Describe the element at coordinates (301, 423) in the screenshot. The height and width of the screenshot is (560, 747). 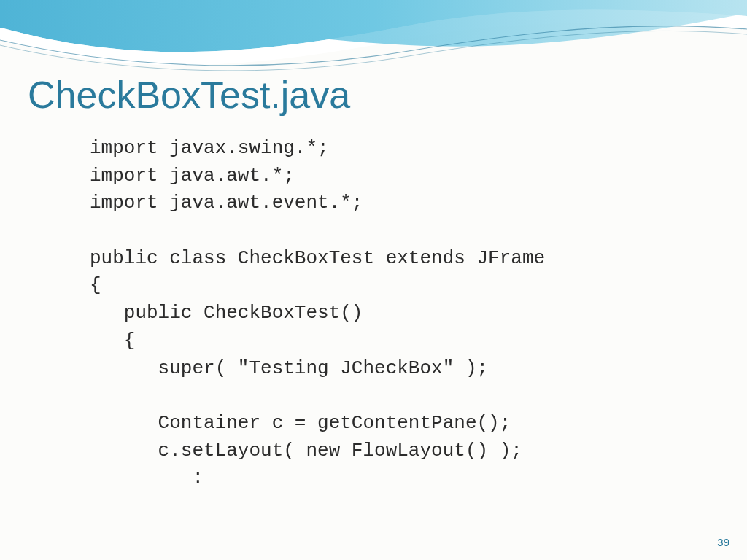
I see `code-line: Container c = getContentPane();` at that location.